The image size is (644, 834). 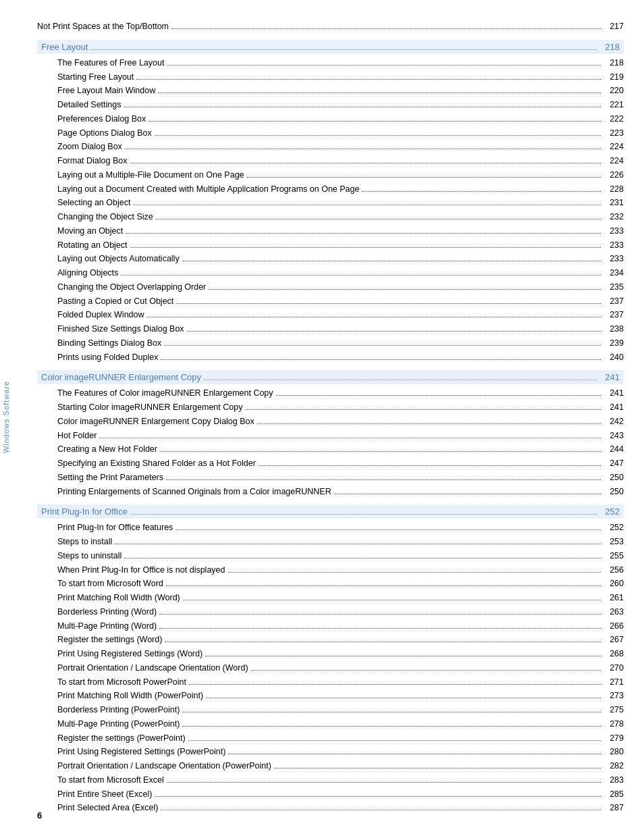 What do you see at coordinates (96, 77) in the screenshot?
I see `entry-text: Starting Free Layout` at bounding box center [96, 77].